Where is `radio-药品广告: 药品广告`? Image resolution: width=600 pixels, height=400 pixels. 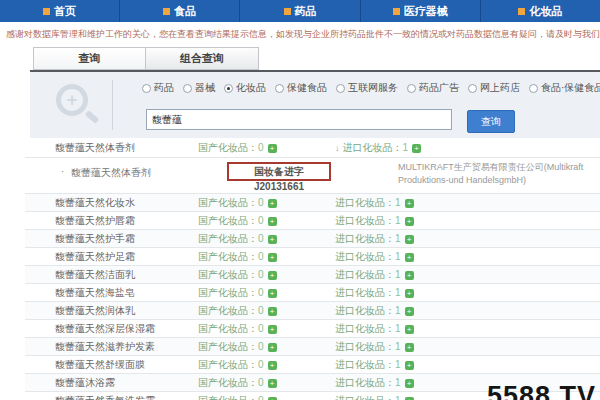 radio-药品广告: 药品广告 is located at coordinates (433, 88).